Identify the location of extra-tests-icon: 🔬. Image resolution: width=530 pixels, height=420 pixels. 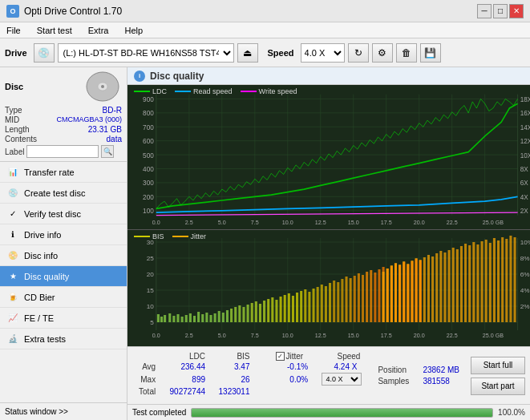
(13, 339).